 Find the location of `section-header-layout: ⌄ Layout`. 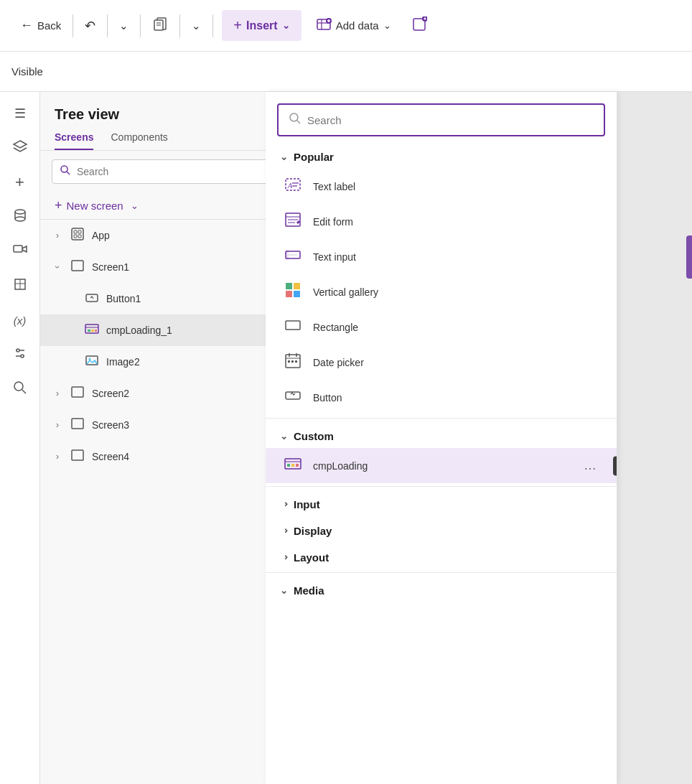

section-header-layout: ⌄ Layout is located at coordinates (441, 556).